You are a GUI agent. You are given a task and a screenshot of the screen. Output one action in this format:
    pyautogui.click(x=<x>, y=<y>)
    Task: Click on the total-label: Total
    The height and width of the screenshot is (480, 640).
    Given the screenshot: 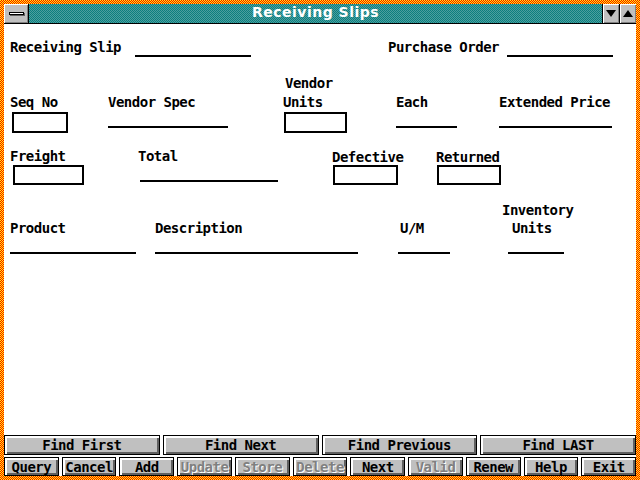 What is the action you would take?
    pyautogui.click(x=158, y=156)
    